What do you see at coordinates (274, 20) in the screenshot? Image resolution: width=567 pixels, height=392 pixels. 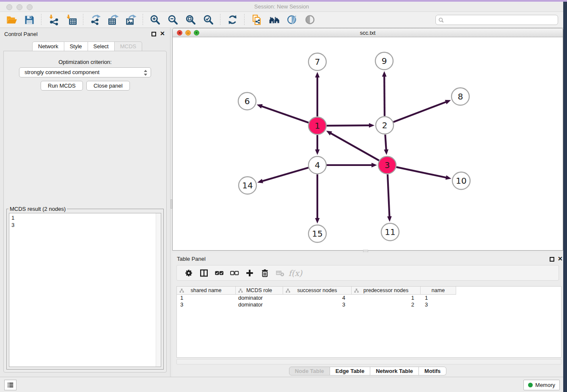 I see `first-neighbors-button` at bounding box center [274, 20].